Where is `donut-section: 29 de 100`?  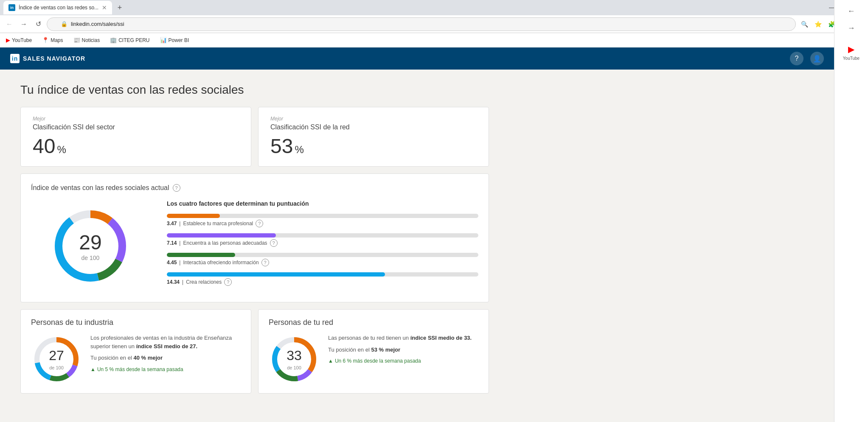 donut-section: 29 de 100 is located at coordinates (90, 246).